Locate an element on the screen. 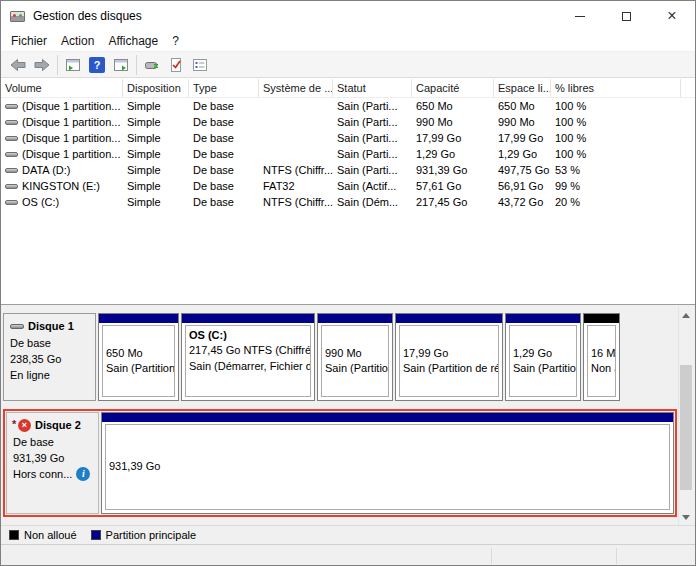 This screenshot has height=566, width=696. partition-status: Non alloué is located at coordinates (602, 368).